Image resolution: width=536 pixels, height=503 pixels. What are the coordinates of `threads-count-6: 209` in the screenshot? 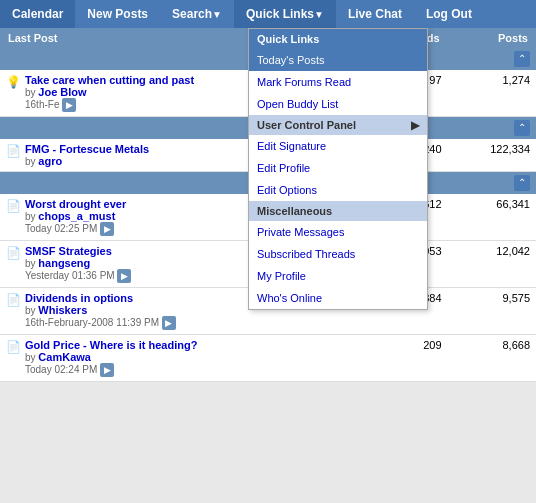 It's located at (397, 358).